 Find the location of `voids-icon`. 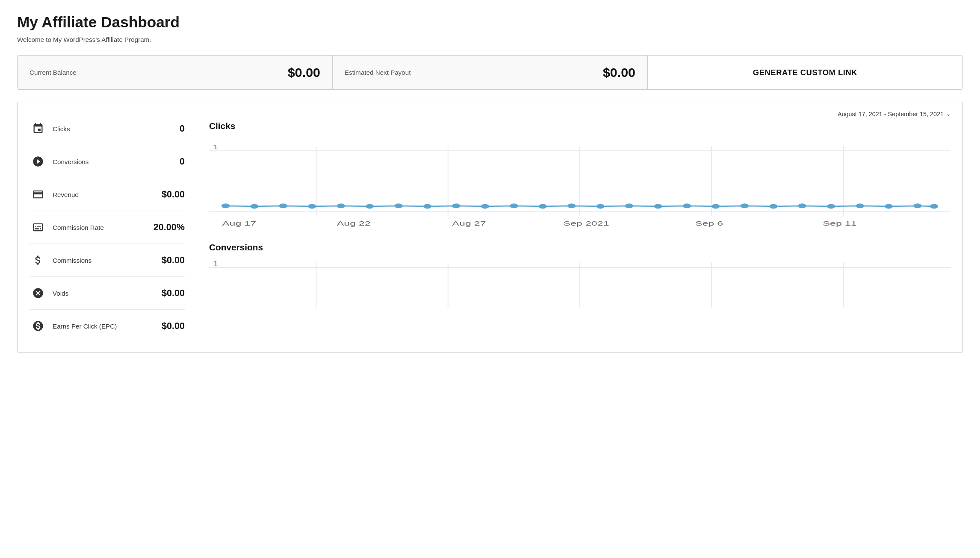

voids-icon is located at coordinates (38, 293).